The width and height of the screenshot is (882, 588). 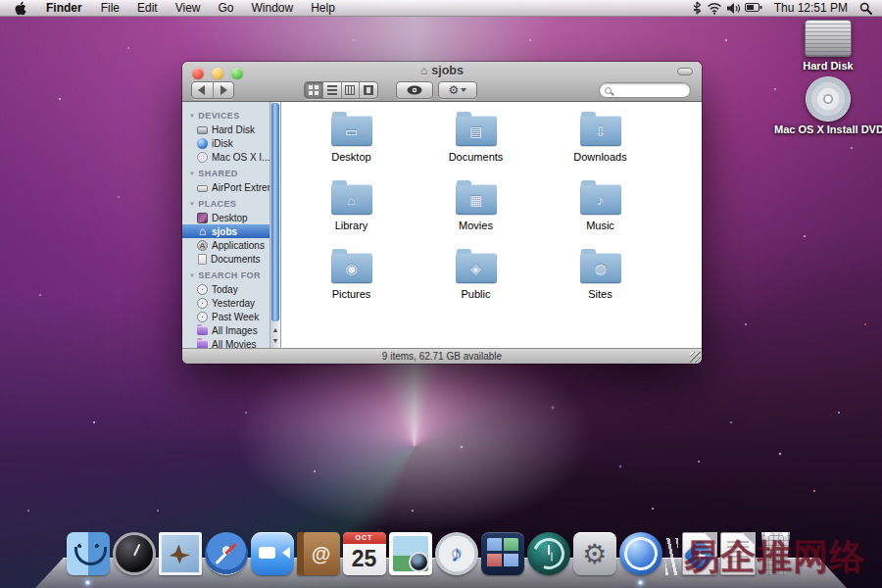 What do you see at coordinates (272, 554) in the screenshot?
I see `dock-ichat-icon` at bounding box center [272, 554].